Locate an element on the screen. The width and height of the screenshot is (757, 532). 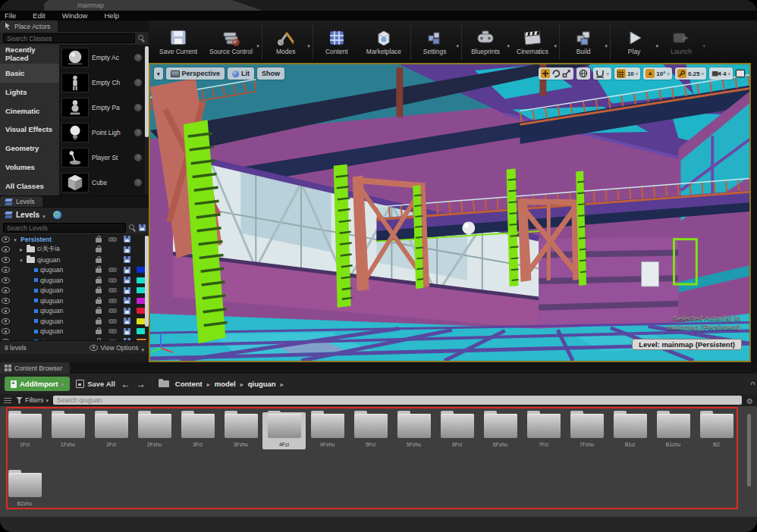
folder-item: 7Fci is located at coordinates (543, 430).